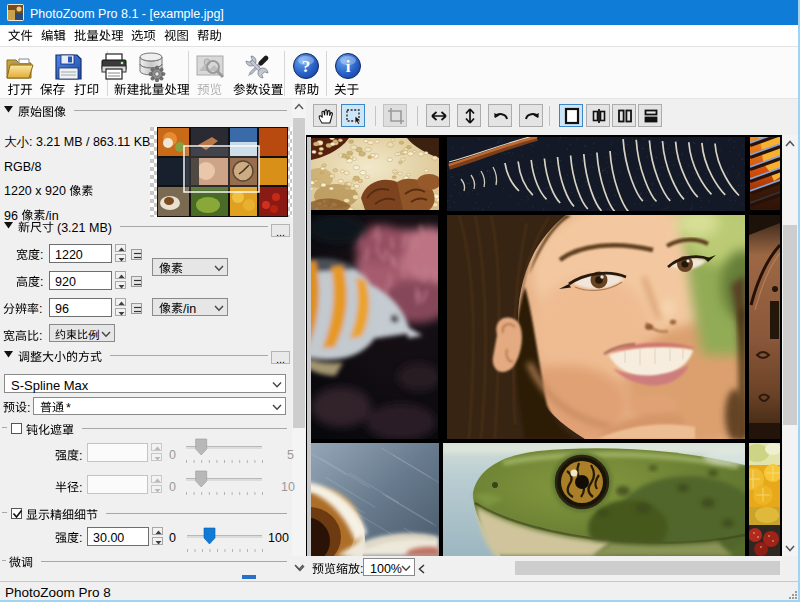 The image size is (800, 602). What do you see at coordinates (127, 14) in the screenshot?
I see `svg-text:PhotoZoom Pro 8.1 - [example.j: PhotoZoom Pro 8.1 - [example.jpg]` at bounding box center [127, 14].